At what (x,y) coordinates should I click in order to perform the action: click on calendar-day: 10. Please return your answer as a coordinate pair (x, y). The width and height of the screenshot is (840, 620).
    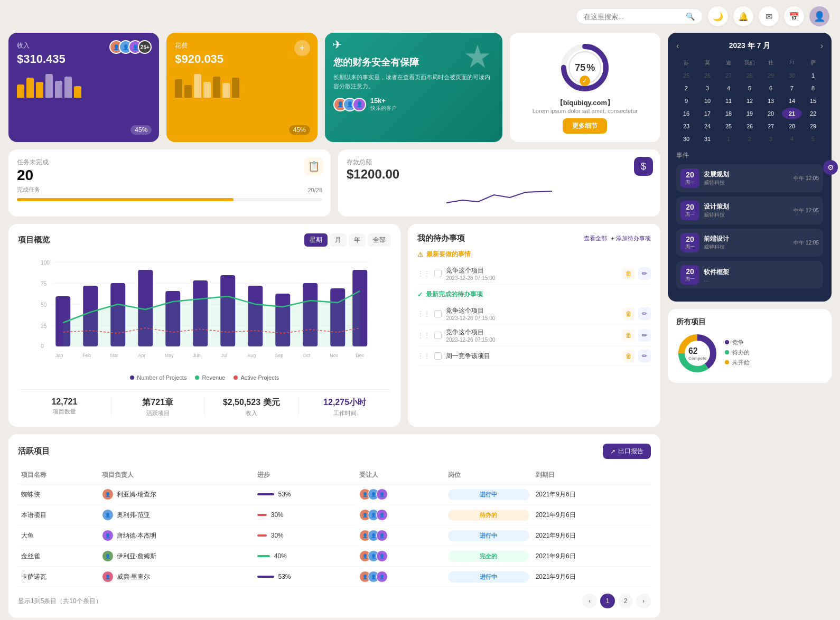
    Looking at the image, I should click on (707, 101).